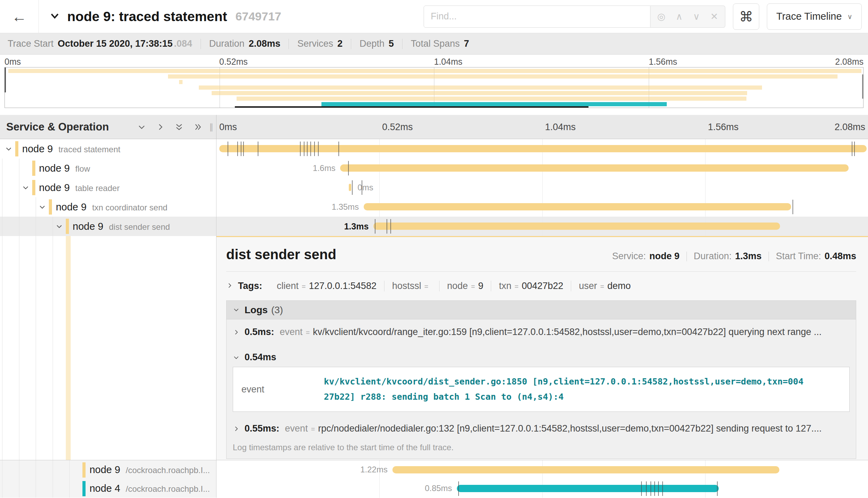 This screenshot has height=498, width=868. I want to click on minimap-tick-labels: 0ms0.52ms1.04ms1.56ms2.08ms, so click(434, 62).